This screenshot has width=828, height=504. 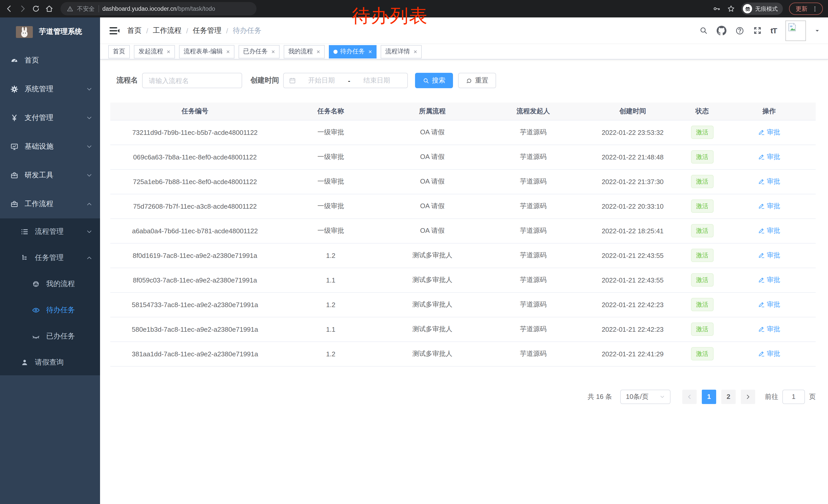 What do you see at coordinates (50, 310) in the screenshot?
I see `sidebar-item-todo-tasks: 待办任务` at bounding box center [50, 310].